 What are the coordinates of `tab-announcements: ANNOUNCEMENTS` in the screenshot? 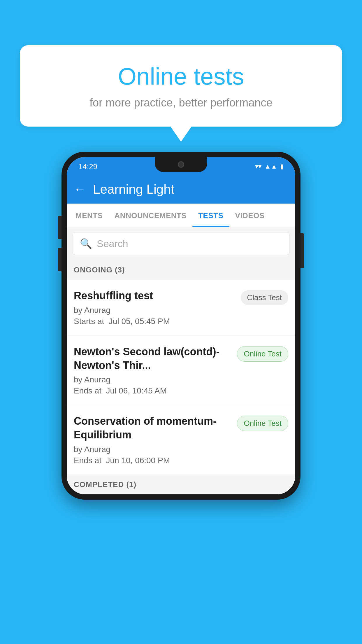 It's located at (151, 215).